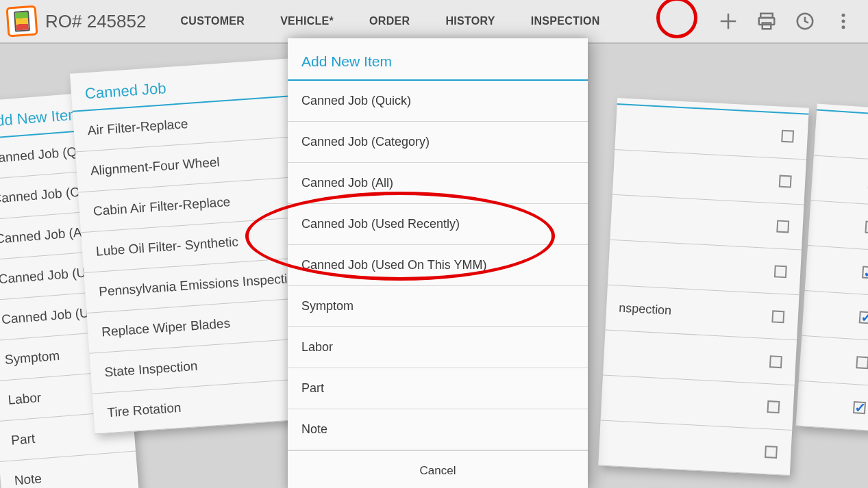  Describe the element at coordinates (728, 21) in the screenshot. I see `add-button` at that location.